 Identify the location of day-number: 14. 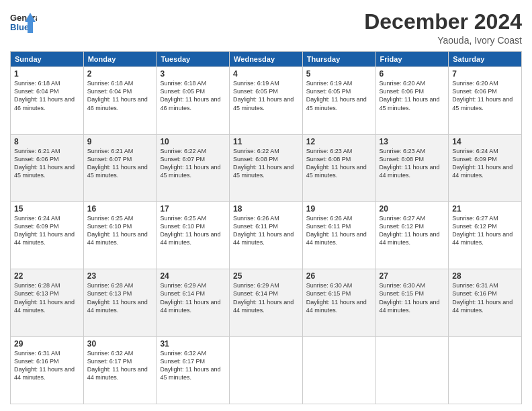
(485, 142).